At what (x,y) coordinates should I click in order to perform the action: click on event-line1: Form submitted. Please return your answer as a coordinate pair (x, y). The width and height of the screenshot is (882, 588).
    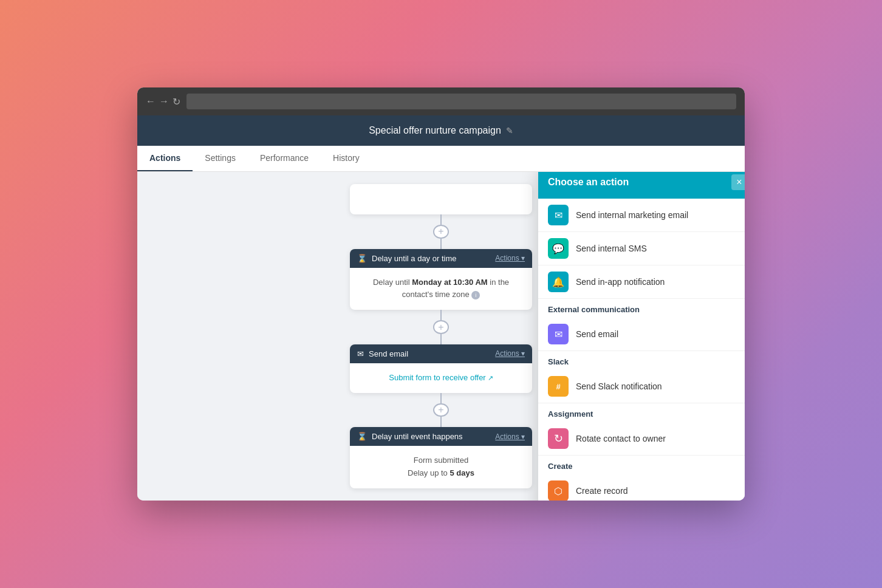
    Looking at the image, I should click on (441, 460).